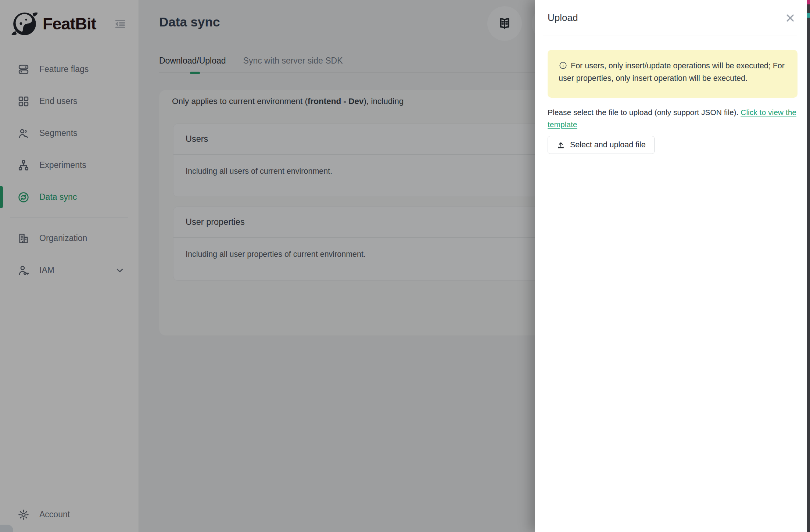 The height and width of the screenshot is (532, 810). I want to click on info-alert: For users, only insert/update operations…, so click(673, 74).